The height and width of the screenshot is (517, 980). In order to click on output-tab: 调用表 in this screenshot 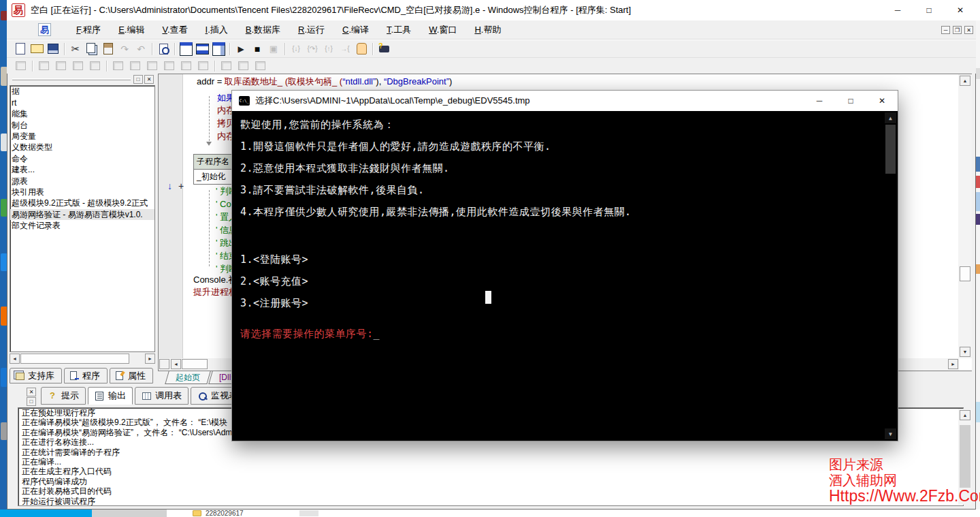, I will do `click(162, 396)`.